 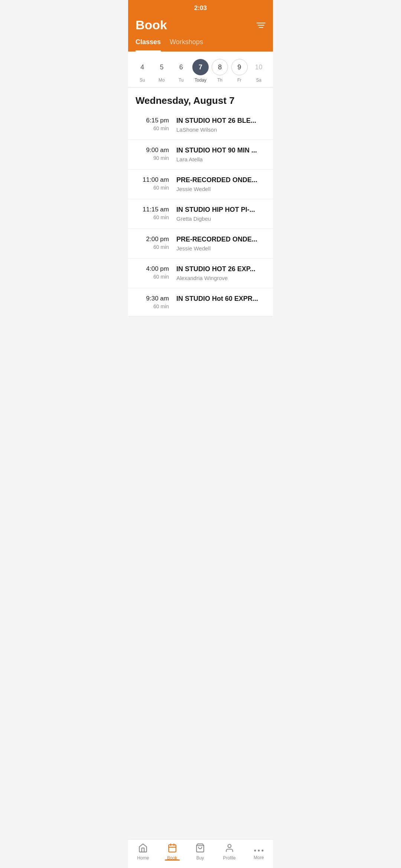 I want to click on calendar-day-8: 8 Th, so click(x=220, y=71).